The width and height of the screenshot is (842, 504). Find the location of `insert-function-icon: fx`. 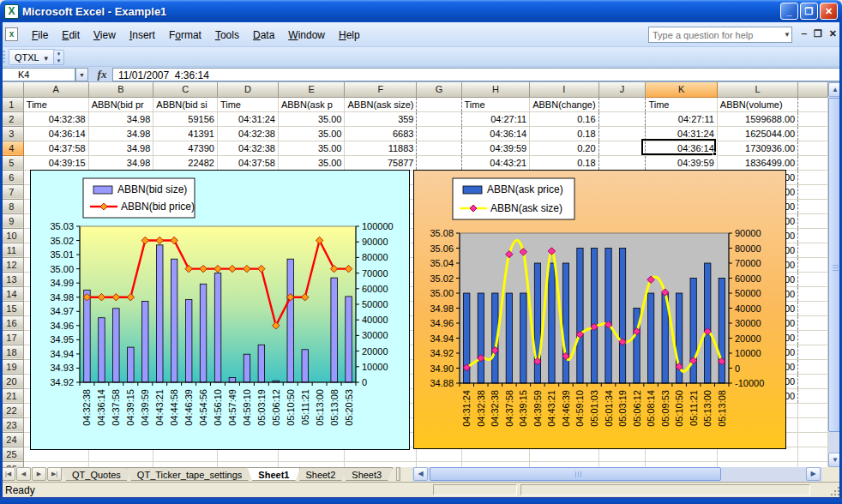

insert-function-icon: fx is located at coordinates (102, 75).